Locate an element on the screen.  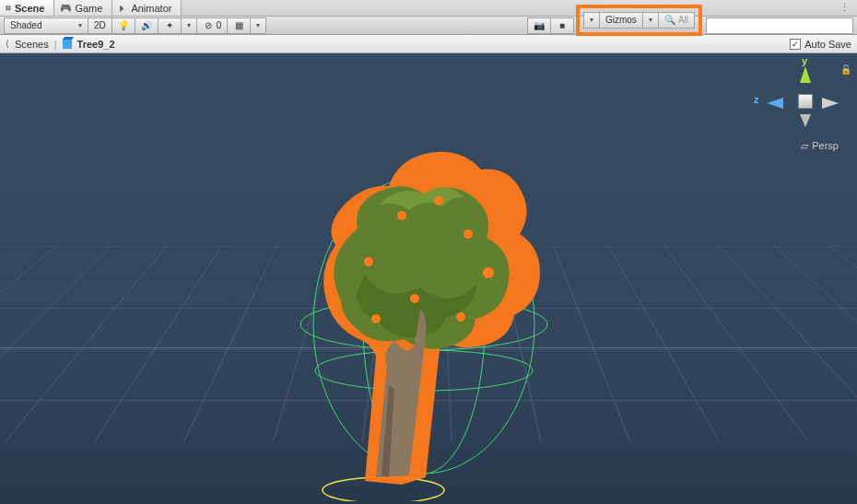
play-icon: ⏵ is located at coordinates (123, 7).